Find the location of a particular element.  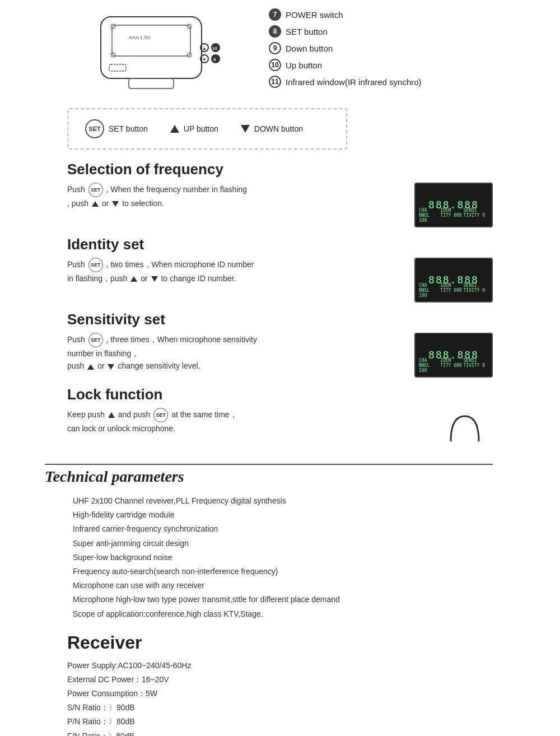

up-btn-label: UP button is located at coordinates (201, 129).